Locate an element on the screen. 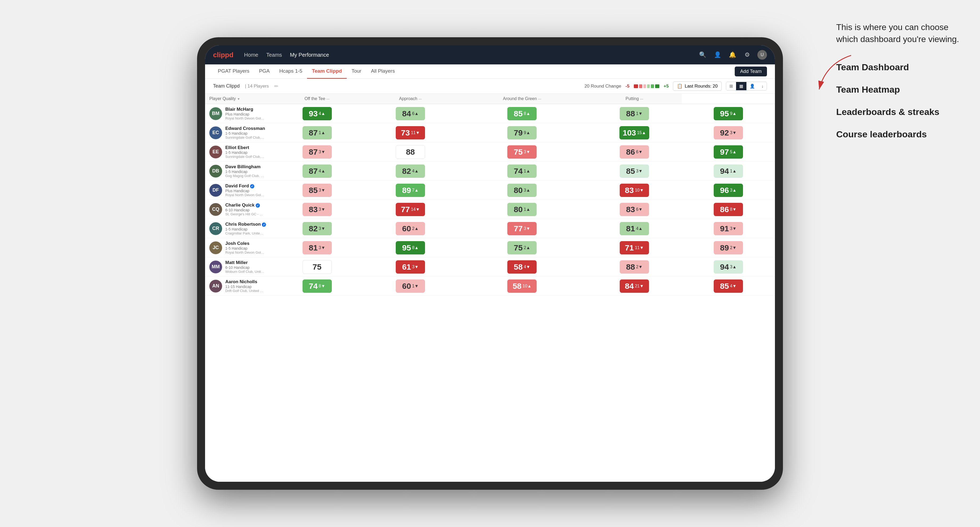 The width and height of the screenshot is (980, 527). score-box: 79 9▲ is located at coordinates (522, 133).